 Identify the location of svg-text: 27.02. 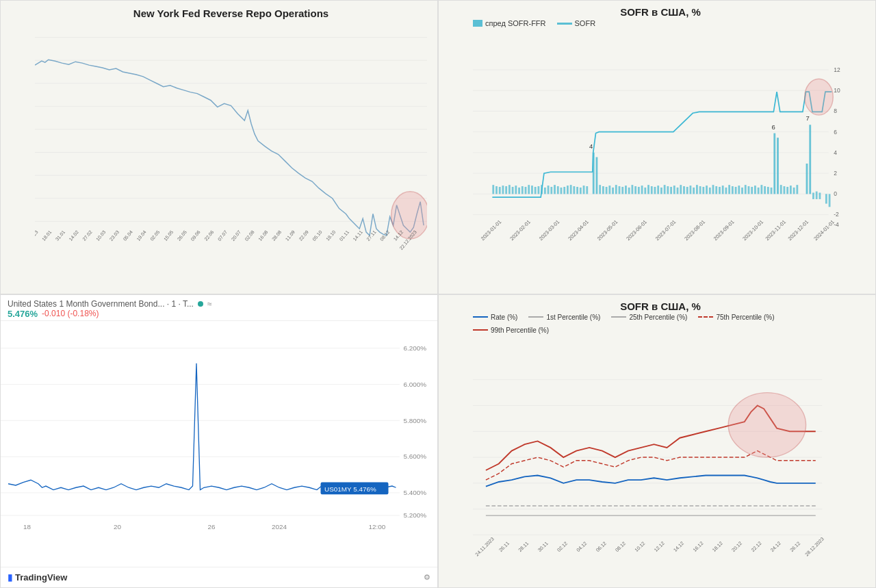
(88, 235).